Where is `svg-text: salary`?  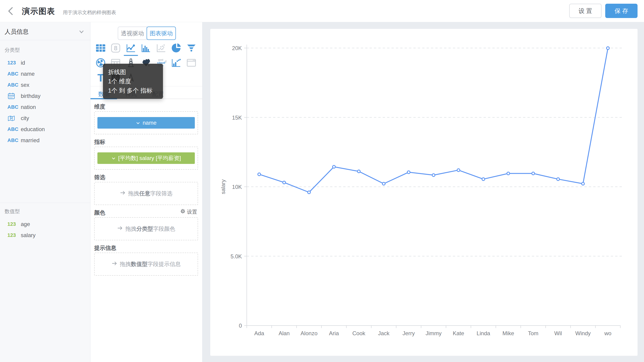
svg-text: salary is located at coordinates (223, 187).